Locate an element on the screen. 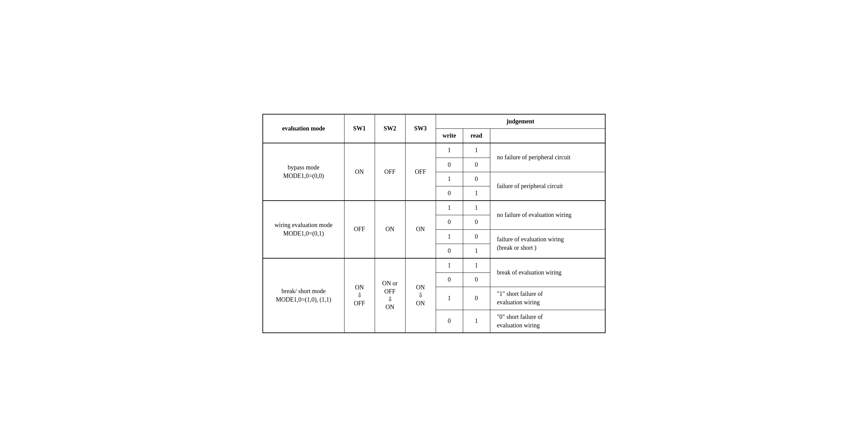  header-write: write is located at coordinates (449, 136).